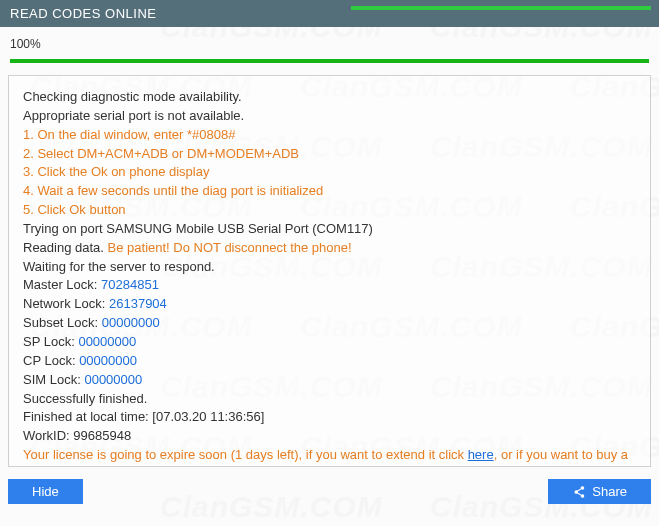 This screenshot has height=526, width=659. I want to click on share-button-label: Share, so click(610, 492).